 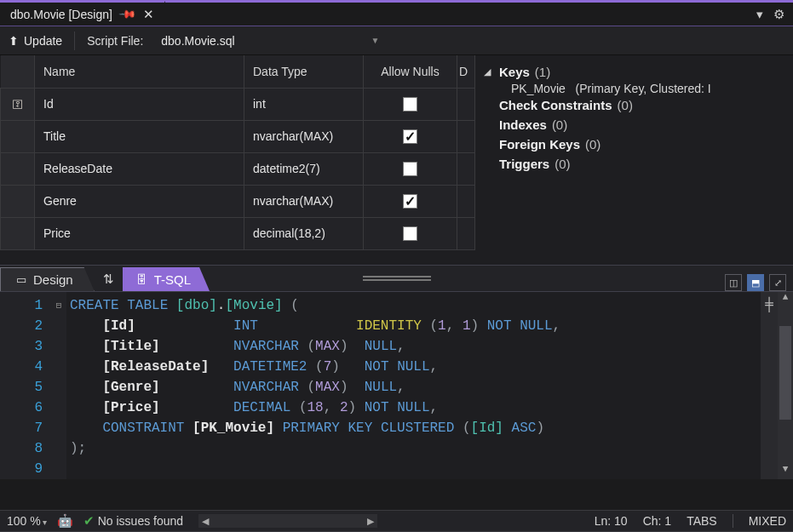 I want to click on cell-name: Id, so click(x=140, y=104).